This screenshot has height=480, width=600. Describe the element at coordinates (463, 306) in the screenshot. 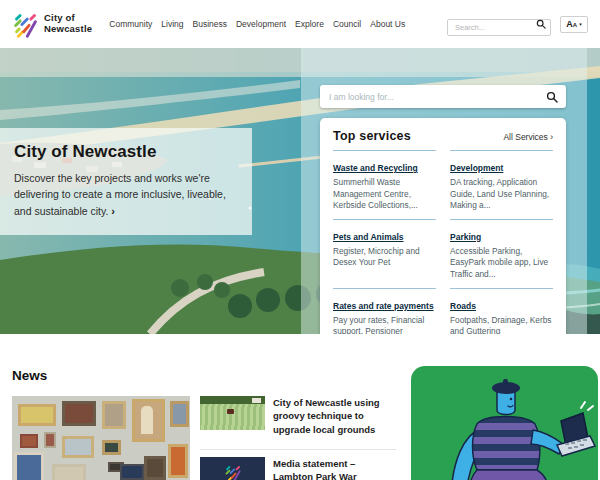

I see `service-link: Roads` at that location.